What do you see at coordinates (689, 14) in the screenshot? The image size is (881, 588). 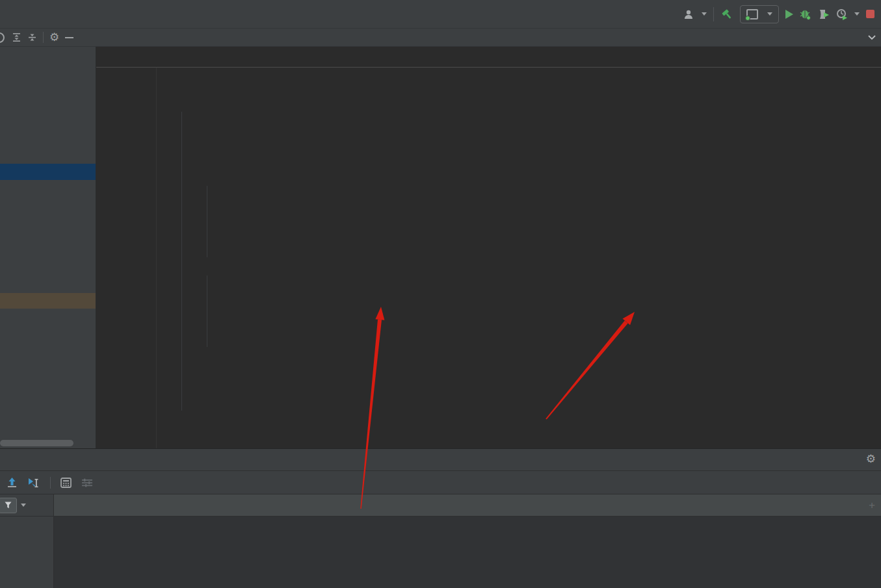 I see `user-icon` at bounding box center [689, 14].